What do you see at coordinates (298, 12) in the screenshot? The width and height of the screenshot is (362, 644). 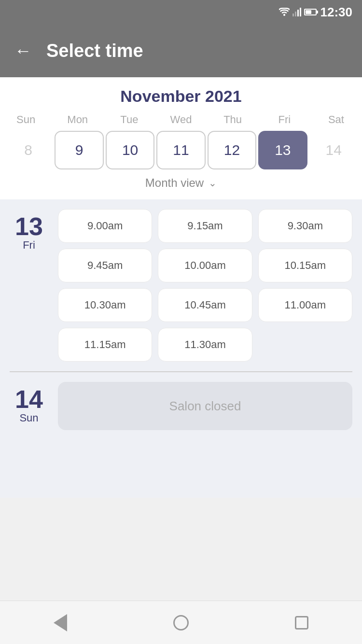 I see `status-icons` at bounding box center [298, 12].